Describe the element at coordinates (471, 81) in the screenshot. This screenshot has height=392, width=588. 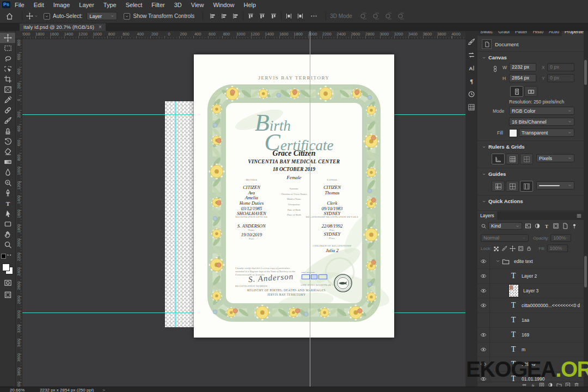
I see `paragraph-panel-button: ¶` at that location.